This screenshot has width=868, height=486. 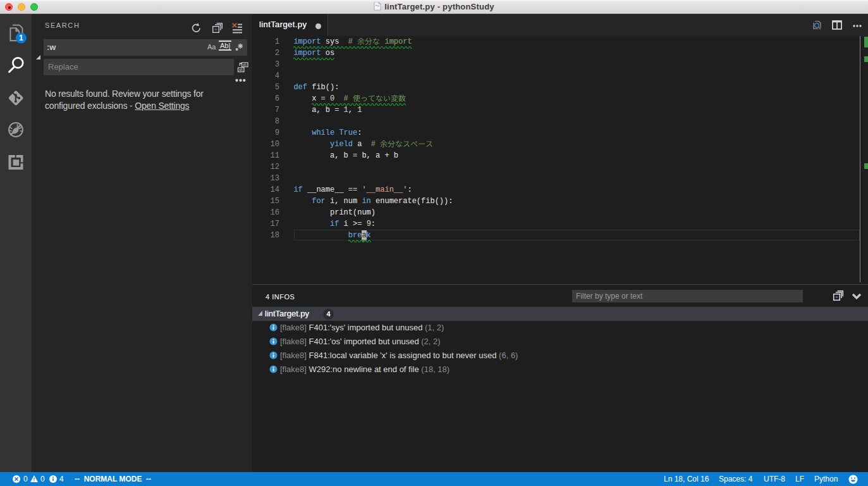 I want to click on svg-text: 1, so click(x=21, y=38).